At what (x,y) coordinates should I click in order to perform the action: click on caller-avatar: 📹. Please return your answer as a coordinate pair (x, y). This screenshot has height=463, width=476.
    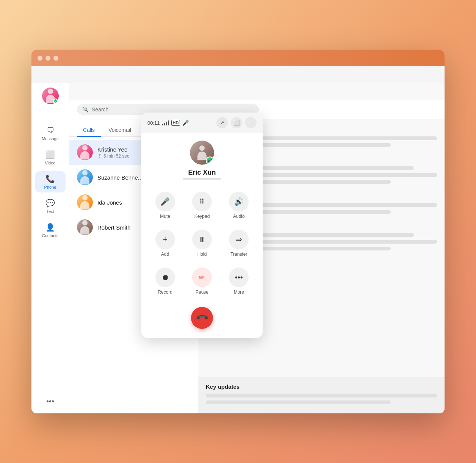
    Looking at the image, I should click on (202, 153).